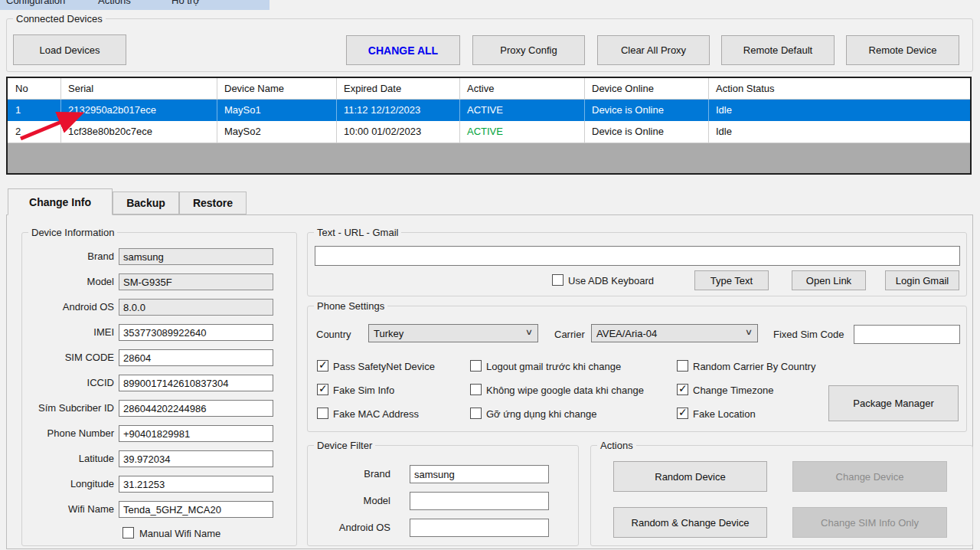  What do you see at coordinates (35, 3) in the screenshot?
I see `menu-configuration: Configuration` at bounding box center [35, 3].